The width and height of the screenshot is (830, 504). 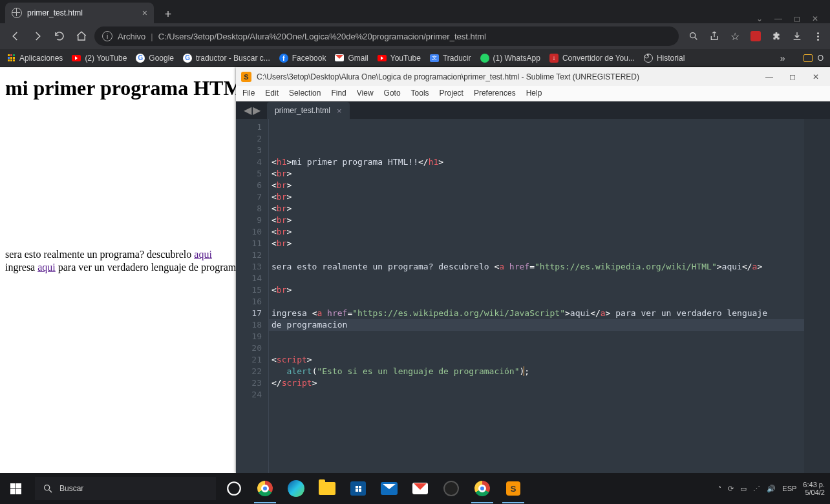 I want to click on bm-gmail: Gmail, so click(x=352, y=58).